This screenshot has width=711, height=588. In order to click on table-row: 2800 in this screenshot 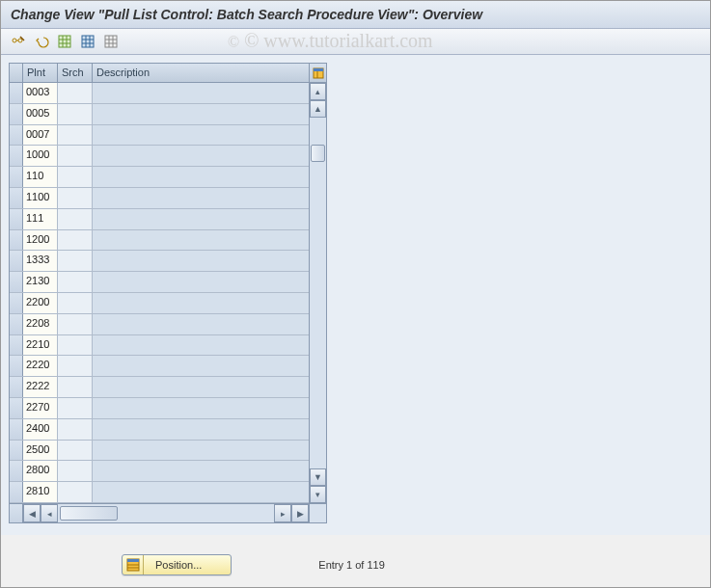, I will do `click(159, 471)`.